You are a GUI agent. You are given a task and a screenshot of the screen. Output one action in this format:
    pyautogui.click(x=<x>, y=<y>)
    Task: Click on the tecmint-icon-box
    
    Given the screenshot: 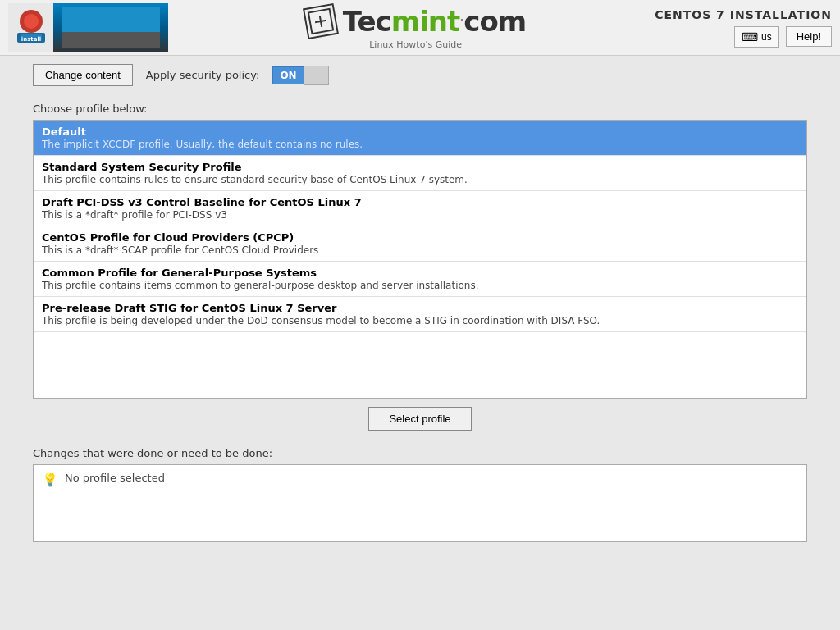 What is the action you would take?
    pyautogui.click(x=321, y=21)
    